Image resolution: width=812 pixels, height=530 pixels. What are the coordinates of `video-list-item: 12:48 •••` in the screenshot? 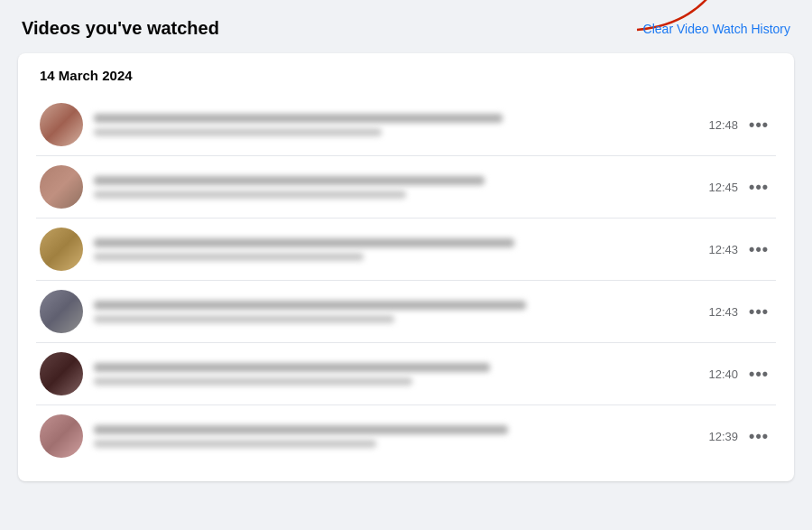 It's located at (406, 125).